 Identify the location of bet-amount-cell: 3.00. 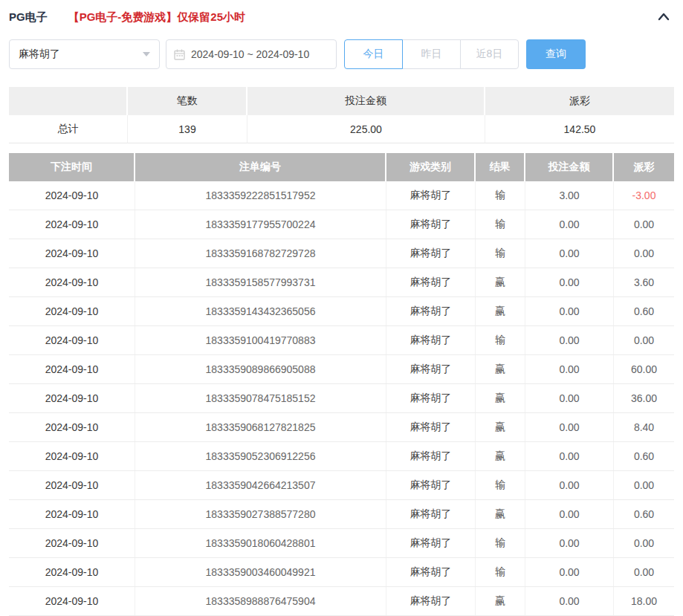
(569, 195).